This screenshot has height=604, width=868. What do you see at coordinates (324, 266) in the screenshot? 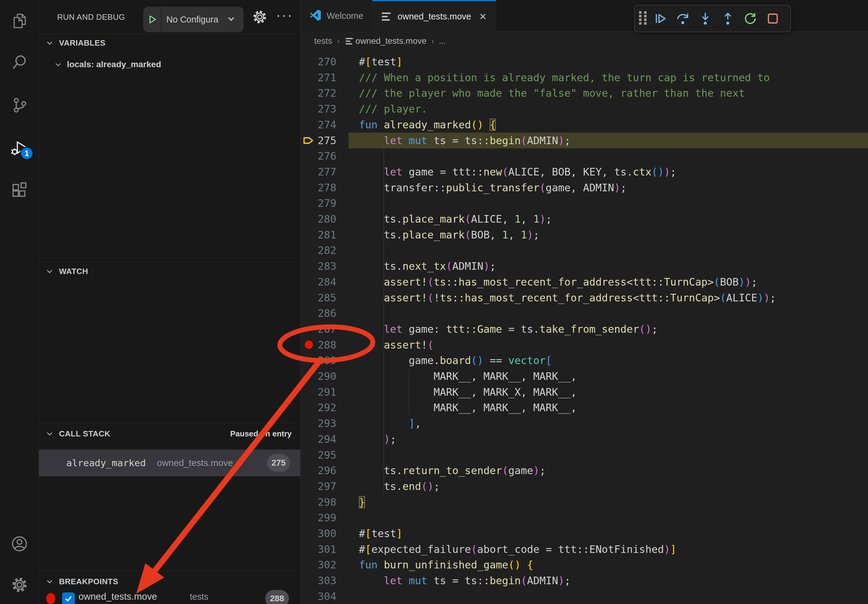
I see `line-number: 283` at bounding box center [324, 266].